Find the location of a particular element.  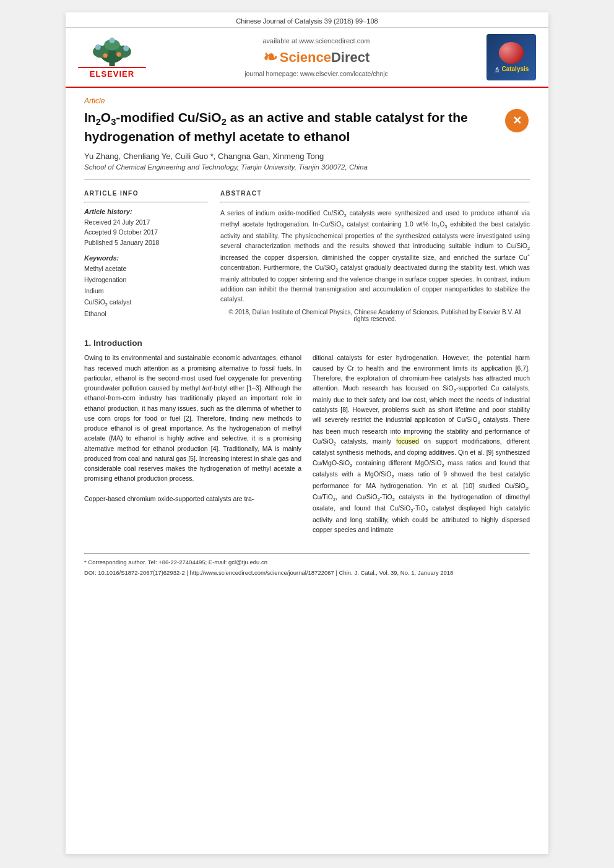

crossmark-icon: ✕ is located at coordinates (517, 121).